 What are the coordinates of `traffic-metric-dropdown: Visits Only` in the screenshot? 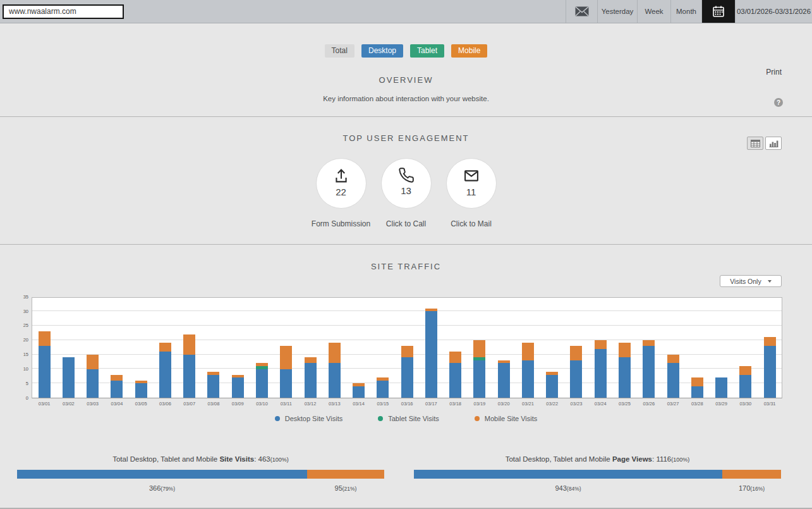 It's located at (751, 281).